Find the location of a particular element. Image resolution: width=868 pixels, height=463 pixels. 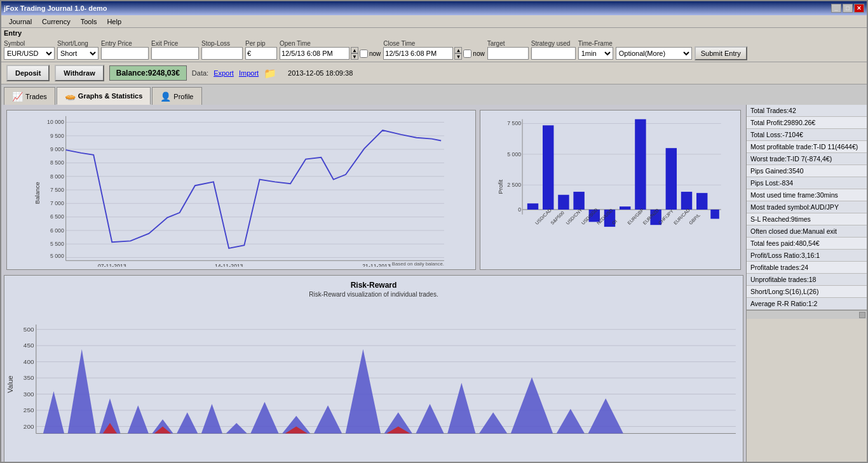

target-group: Target is located at coordinates (508, 50).